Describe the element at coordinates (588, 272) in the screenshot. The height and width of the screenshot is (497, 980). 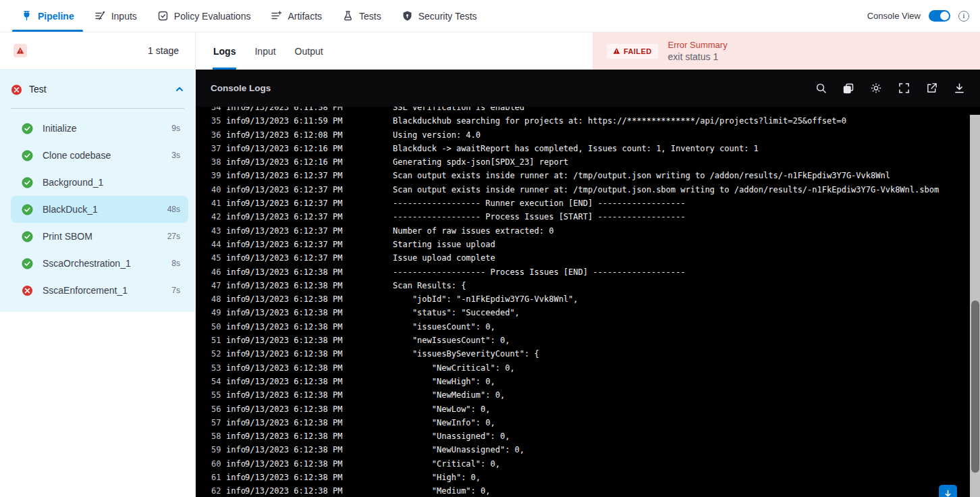
I see `log-line: 46 info 9/13/2023 6:12:38 PM -----------…` at that location.